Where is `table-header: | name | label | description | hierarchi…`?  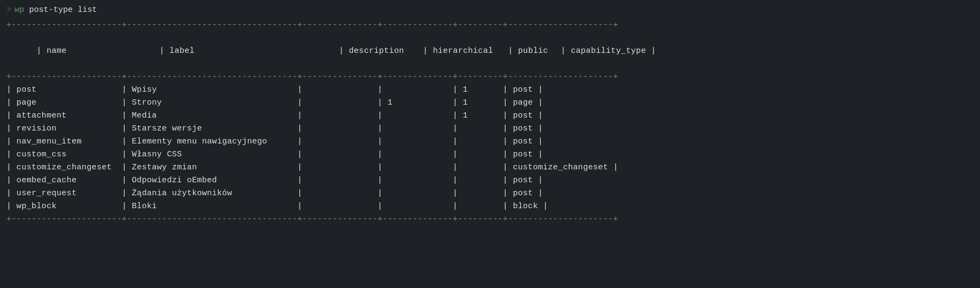
table-header: | name | label | description | hierarchi… is located at coordinates (490, 51).